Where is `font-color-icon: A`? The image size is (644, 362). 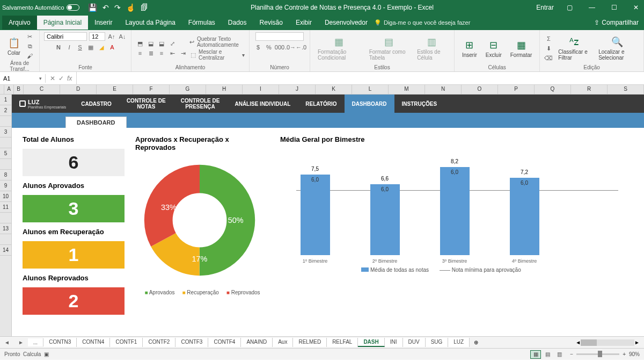 font-color-icon: A is located at coordinates (112, 47).